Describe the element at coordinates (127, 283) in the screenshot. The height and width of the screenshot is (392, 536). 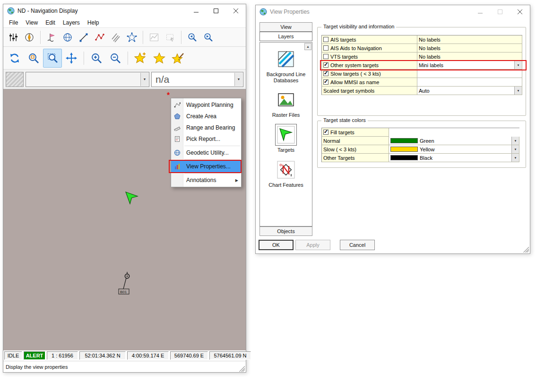
I see `tracked-target-symbol: B01` at that location.